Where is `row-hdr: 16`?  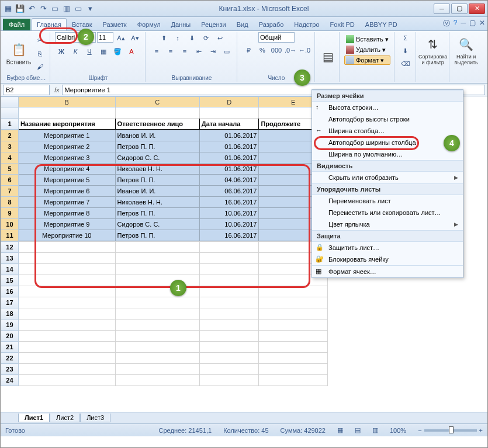
row-hdr: 16 is located at coordinates (10, 292).